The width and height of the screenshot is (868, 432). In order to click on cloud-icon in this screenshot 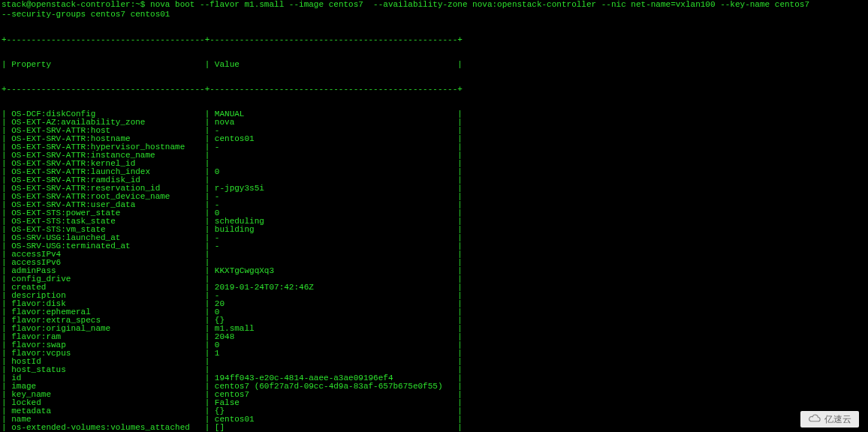, I will do `click(815, 419)`.